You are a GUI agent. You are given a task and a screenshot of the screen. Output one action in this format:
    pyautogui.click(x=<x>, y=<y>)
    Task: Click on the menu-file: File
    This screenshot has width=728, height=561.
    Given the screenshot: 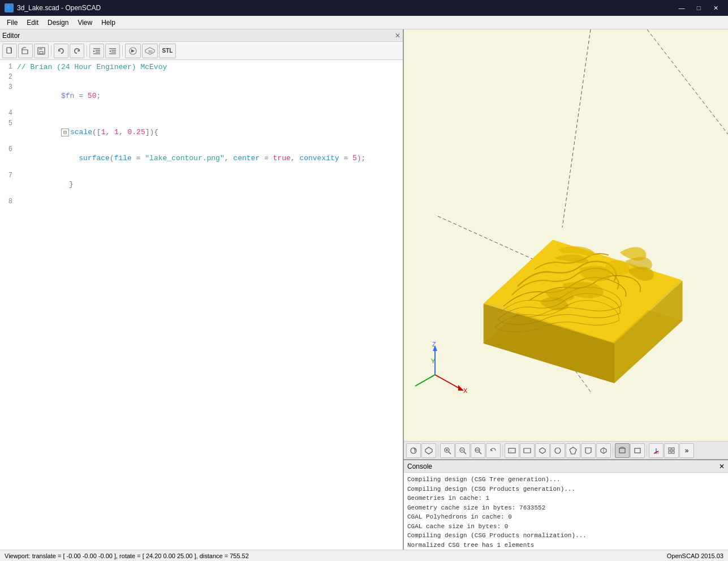 What is the action you would take?
    pyautogui.click(x=12, y=23)
    